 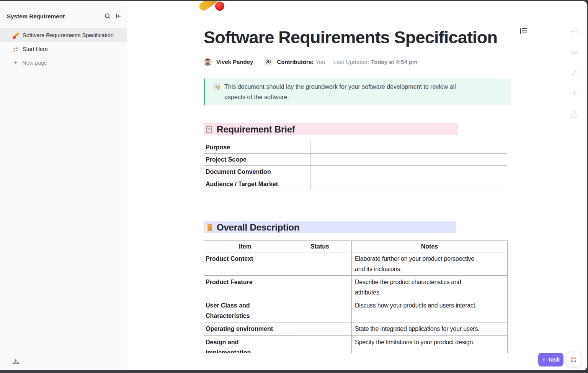 I want to click on document-byline: Vivek Pandey Contributors: You Last Upda…, so click(x=310, y=62).